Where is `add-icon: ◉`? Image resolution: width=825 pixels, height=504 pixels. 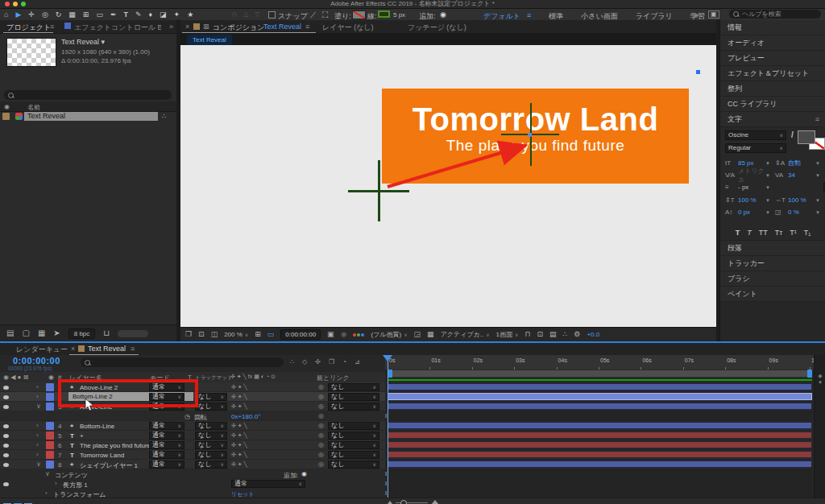 add-icon: ◉ is located at coordinates (443, 14).